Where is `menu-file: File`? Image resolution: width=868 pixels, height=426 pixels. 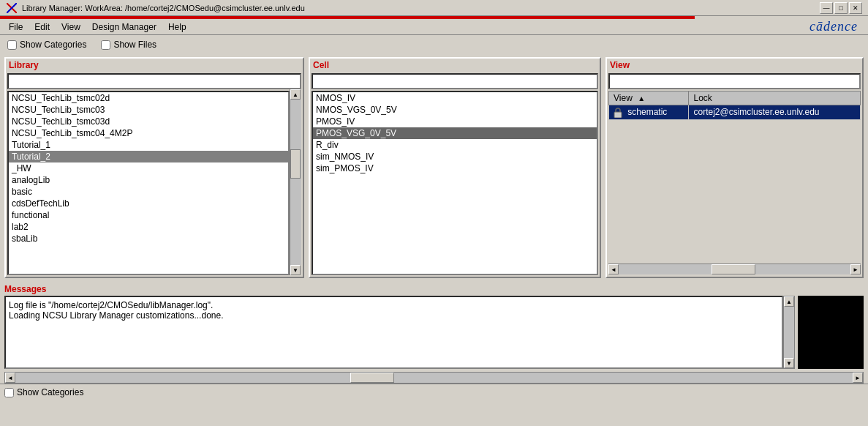
menu-file: File is located at coordinates (16, 27).